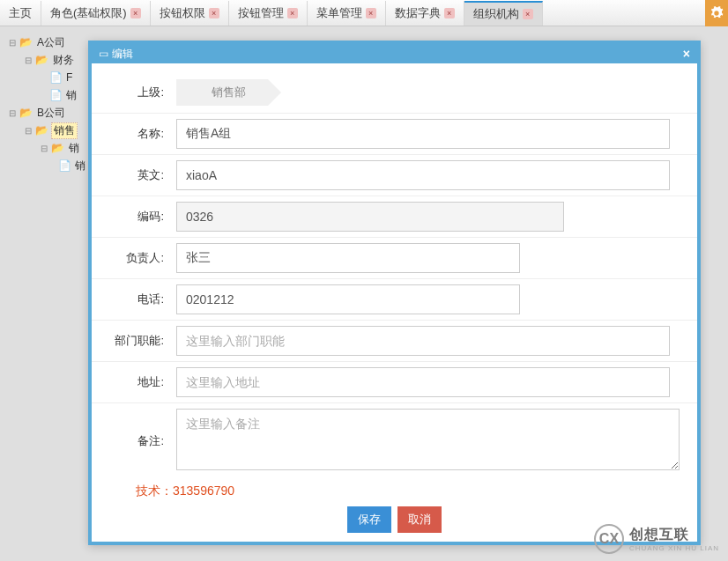 The height and width of the screenshot is (561, 728). Describe the element at coordinates (131, 441) in the screenshot. I see `remark-label: 备注:` at that location.